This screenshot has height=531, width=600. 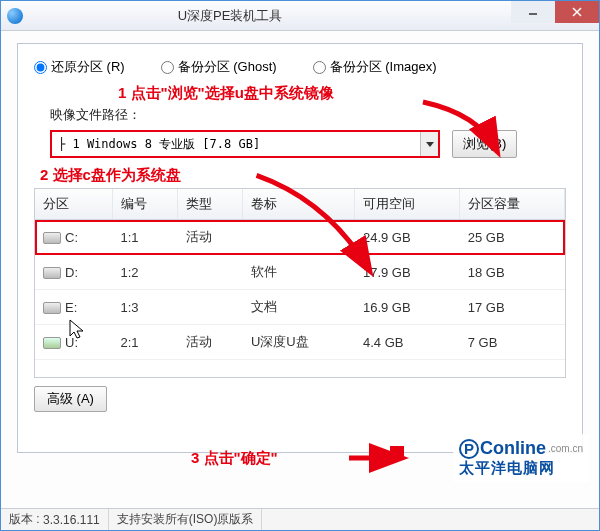 What do you see at coordinates (521, 458) in the screenshot?
I see `watermark: PPConlineConline.com.cn 太平洋电脑网` at bounding box center [521, 458].